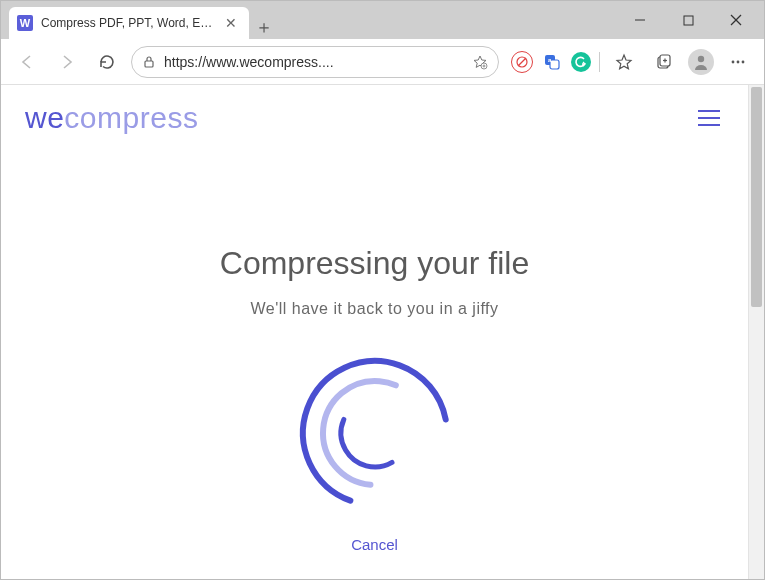 This screenshot has width=765, height=580. I want to click on titlebar: W Compress PDF, PPT, Word, Excel ✕ ＋, so click(382, 20).